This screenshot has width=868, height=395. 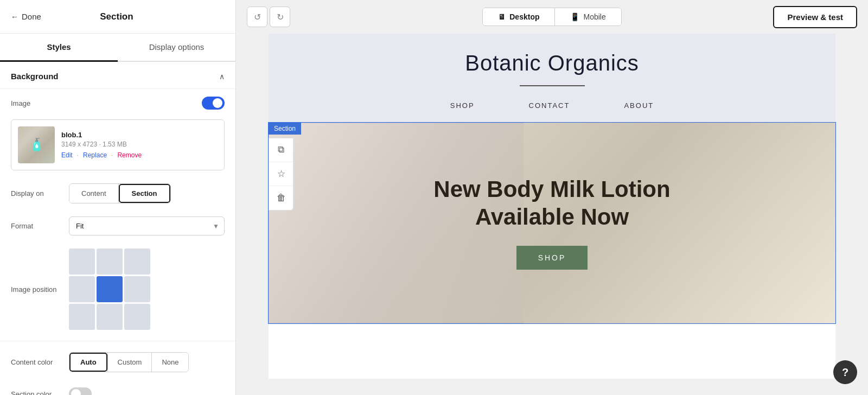 What do you see at coordinates (118, 48) in the screenshot?
I see `tabs-container: Styles Display options` at bounding box center [118, 48].